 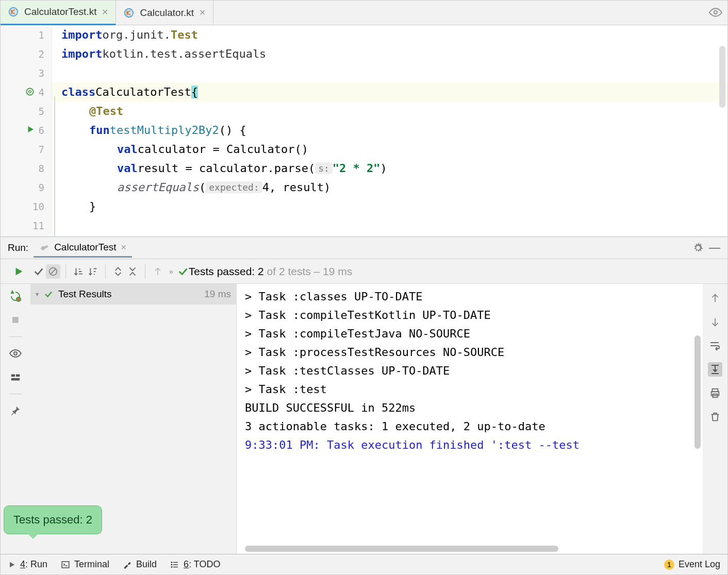 What do you see at coordinates (55, 166) in the screenshot?
I see `indent-guide` at bounding box center [55, 166].